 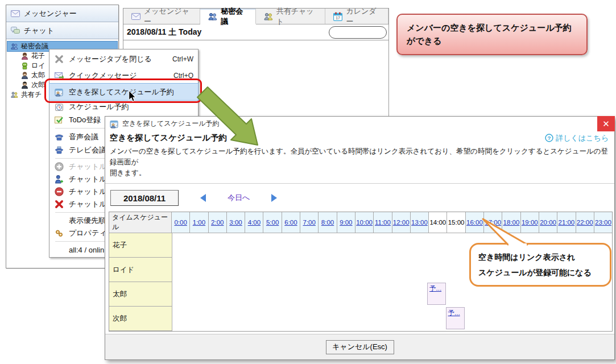 What do you see at coordinates (199, 222) in the screenshot?
I see `time-link: 1:00` at bounding box center [199, 222].